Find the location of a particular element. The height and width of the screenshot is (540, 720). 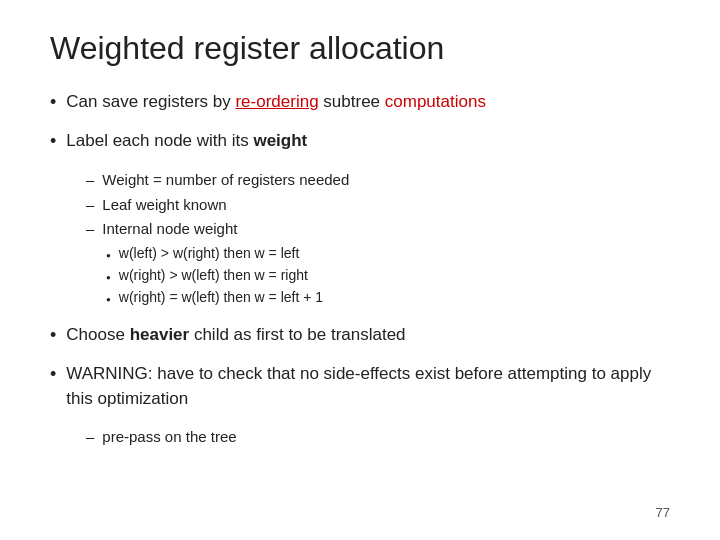

sub-sub-item-3-text: w(right) = w(left) then w = left + 1 is located at coordinates (221, 298).